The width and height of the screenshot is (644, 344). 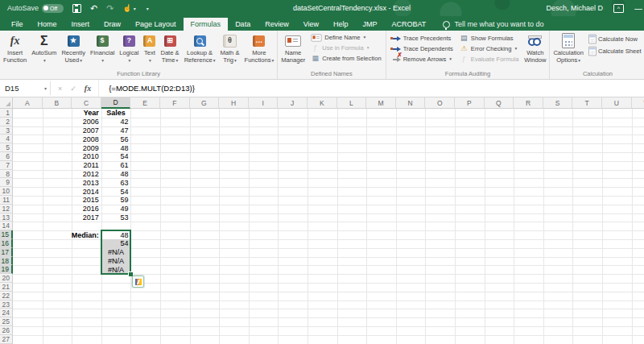 What do you see at coordinates (93, 8) in the screenshot?
I see `undo-button: ↶` at bounding box center [93, 8].